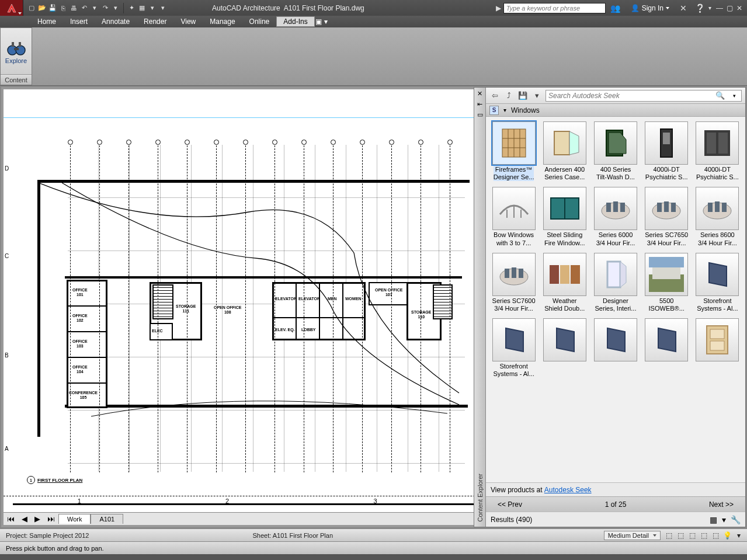 The width and height of the screenshot is (747, 560). Describe the element at coordinates (480, 105) in the screenshot. I see `panel-pin-icon: ⇤` at that location.